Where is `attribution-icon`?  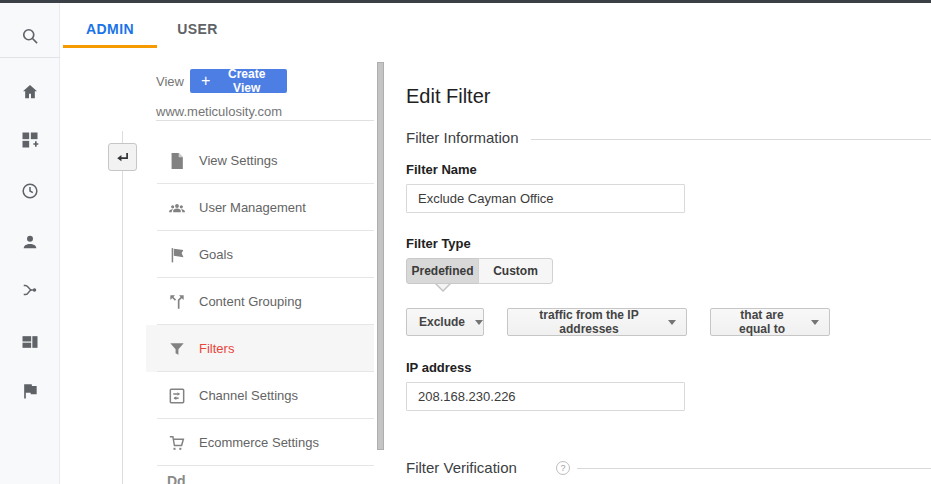 attribution-icon is located at coordinates (30, 290).